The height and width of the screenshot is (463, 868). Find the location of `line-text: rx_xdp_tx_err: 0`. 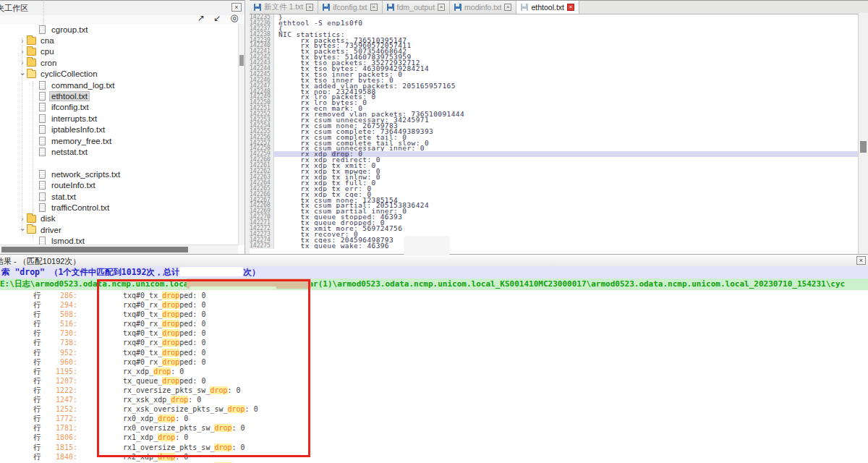

line-text: rx_xdp_tx_err: 0 is located at coordinates (566, 189).